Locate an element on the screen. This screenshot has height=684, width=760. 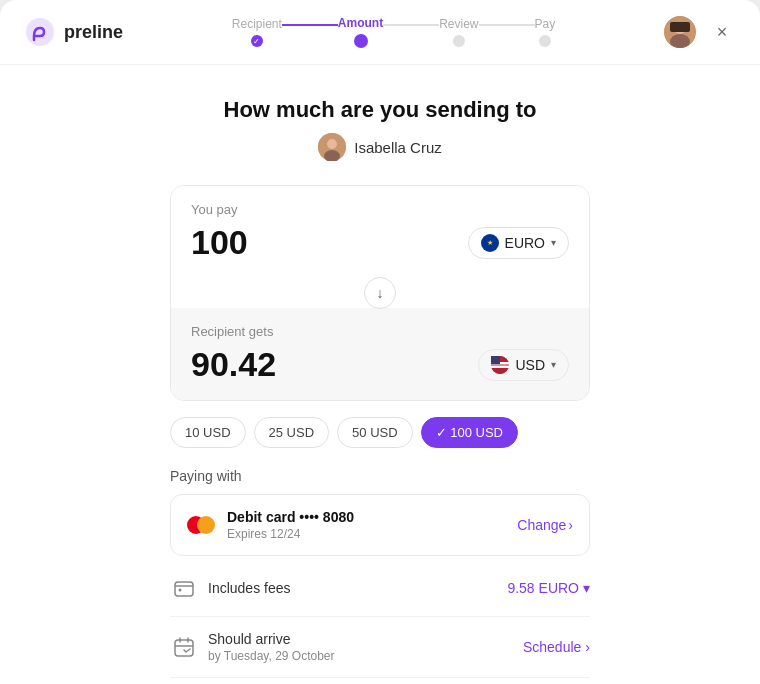
fees-chevron-icon: ▾ is located at coordinates (586, 588).